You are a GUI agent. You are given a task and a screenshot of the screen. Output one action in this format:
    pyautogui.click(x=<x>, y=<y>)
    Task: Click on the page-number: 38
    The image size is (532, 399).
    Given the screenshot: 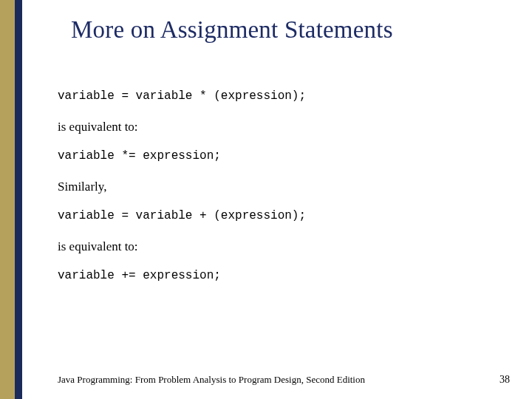 What is the action you would take?
    pyautogui.click(x=505, y=380)
    